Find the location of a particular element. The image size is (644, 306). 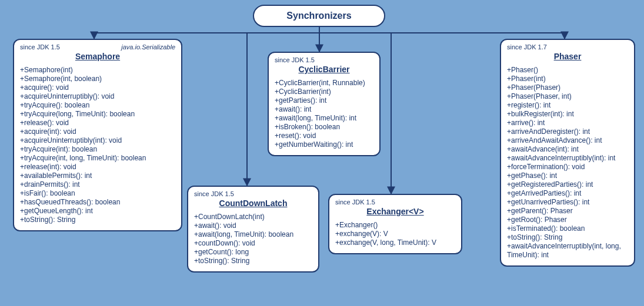

phaser-title: Phaser is located at coordinates (568, 56).